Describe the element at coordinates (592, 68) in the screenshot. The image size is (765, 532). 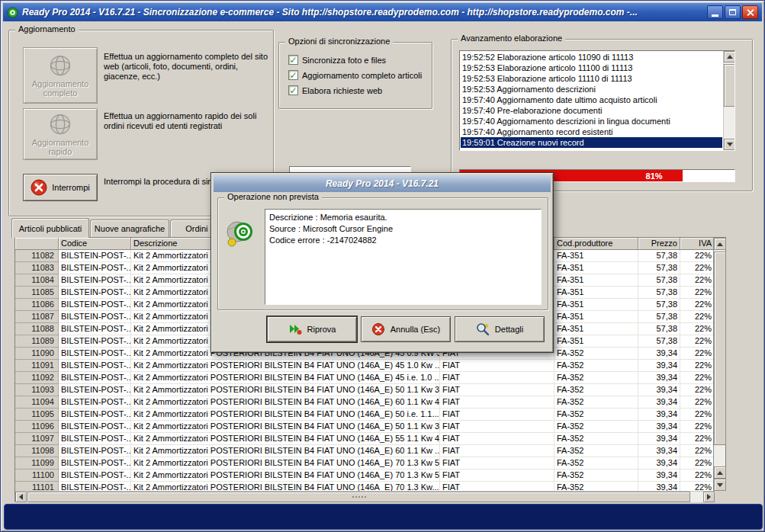
I see `log-entry: 19:52:53 Elaborazione articolo 11100 di …` at that location.